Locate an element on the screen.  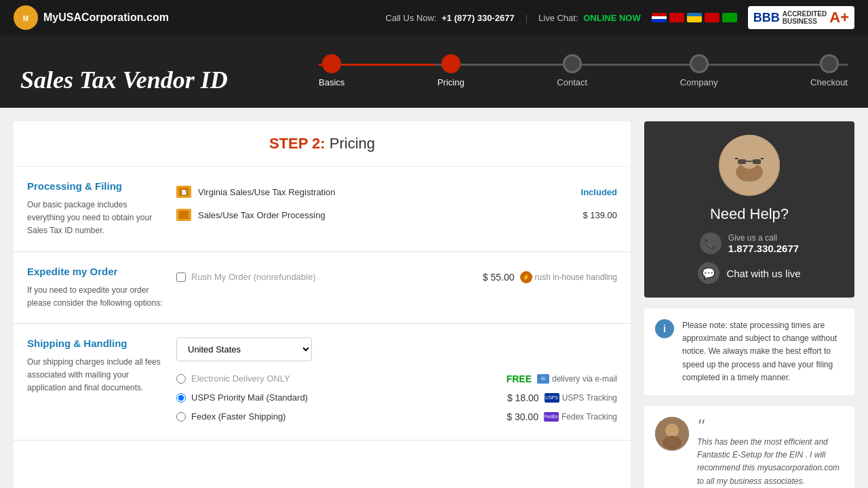
expedite-desc: If you need to expedite your order pleas… is located at coordinates (95, 297).